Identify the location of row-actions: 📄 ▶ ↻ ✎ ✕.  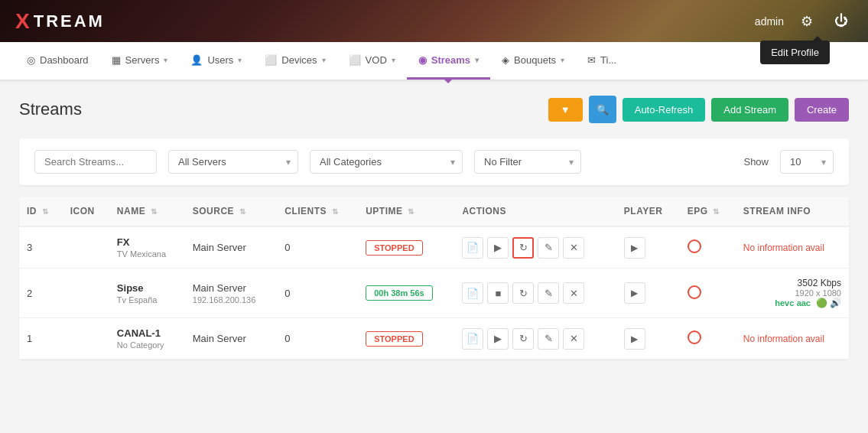
(535, 248).